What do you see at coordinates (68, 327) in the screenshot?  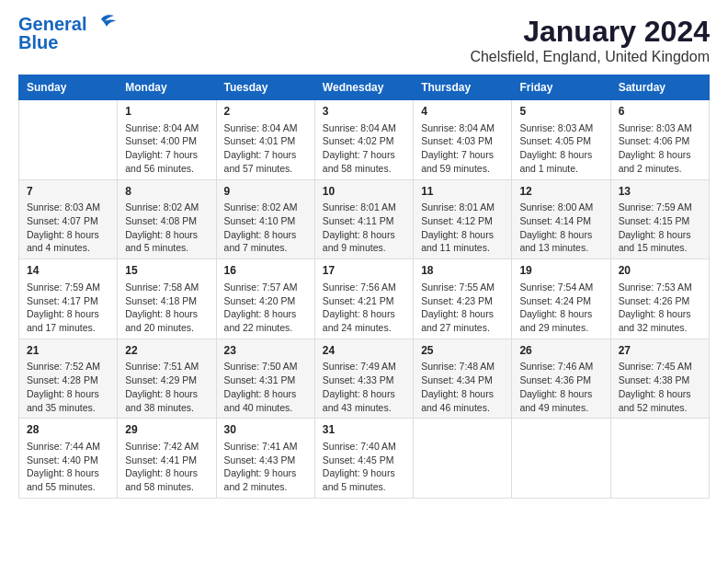 I see `cell-line: and 17 minutes.` at bounding box center [68, 327].